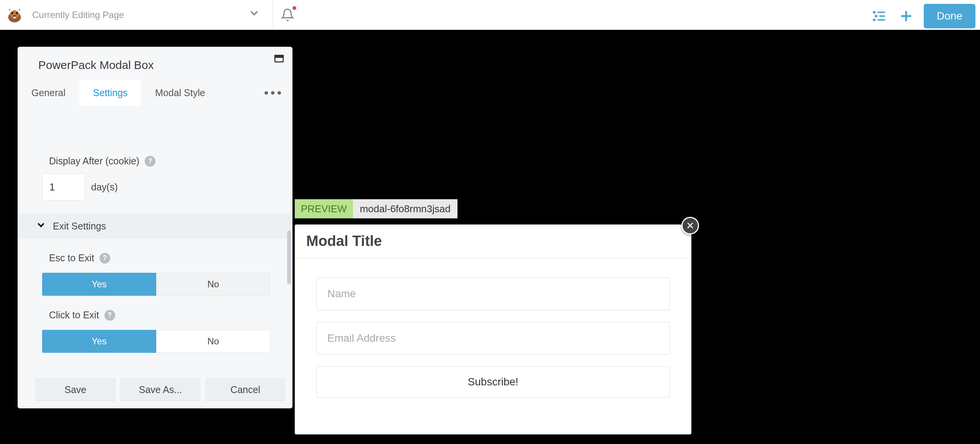 This screenshot has width=980, height=444. What do you see at coordinates (110, 93) in the screenshot?
I see `tab-settings: Settings` at bounding box center [110, 93].